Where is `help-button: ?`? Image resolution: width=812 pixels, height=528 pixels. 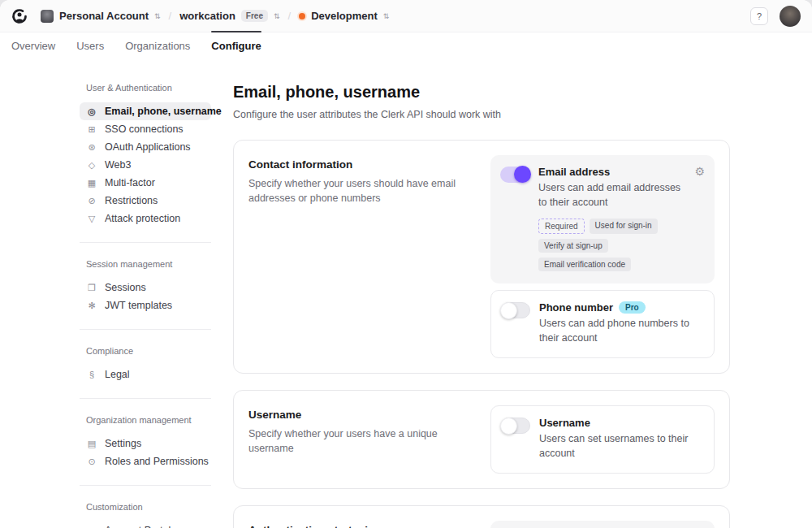
help-button: ? is located at coordinates (759, 16).